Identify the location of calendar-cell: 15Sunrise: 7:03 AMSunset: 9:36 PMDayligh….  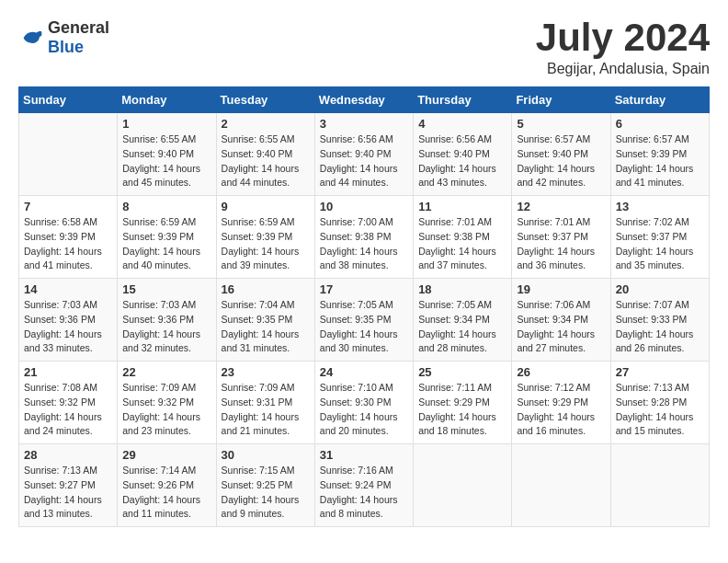
(167, 320).